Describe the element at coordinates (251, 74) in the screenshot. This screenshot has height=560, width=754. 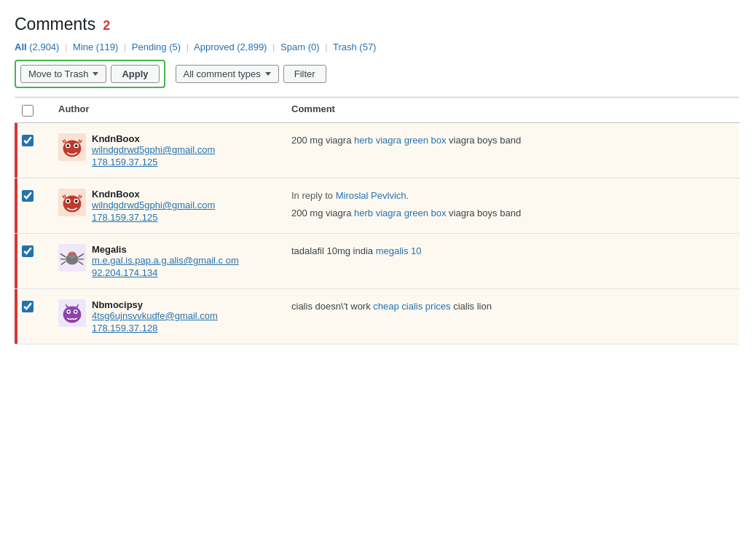
I see `filter-group: All comment types Filter` at that location.